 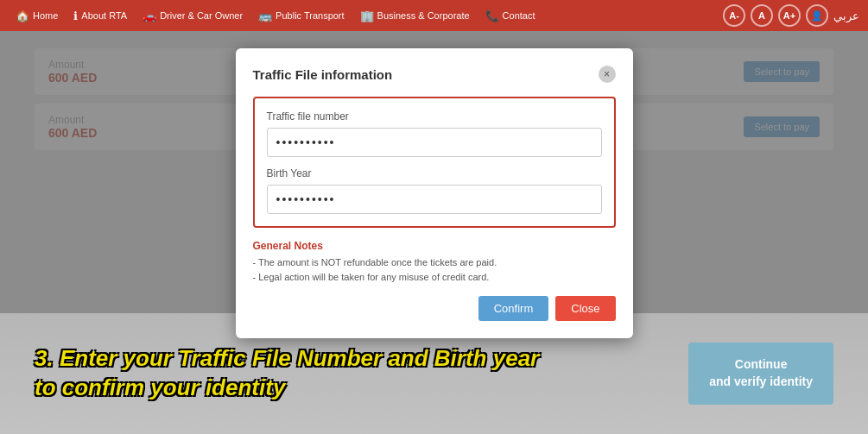 What do you see at coordinates (434, 16) in the screenshot?
I see `top-nav: 🏠 Home ℹ About RTA 🚗 Driver & Car Owner …` at bounding box center [434, 16].